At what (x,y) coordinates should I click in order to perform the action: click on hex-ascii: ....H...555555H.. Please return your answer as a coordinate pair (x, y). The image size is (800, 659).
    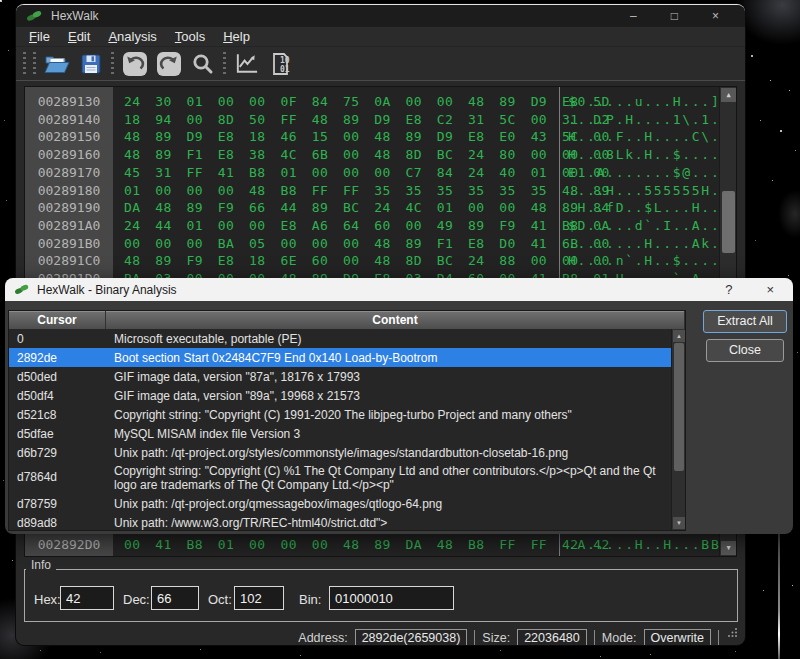
    Looking at the image, I should click on (644, 191).